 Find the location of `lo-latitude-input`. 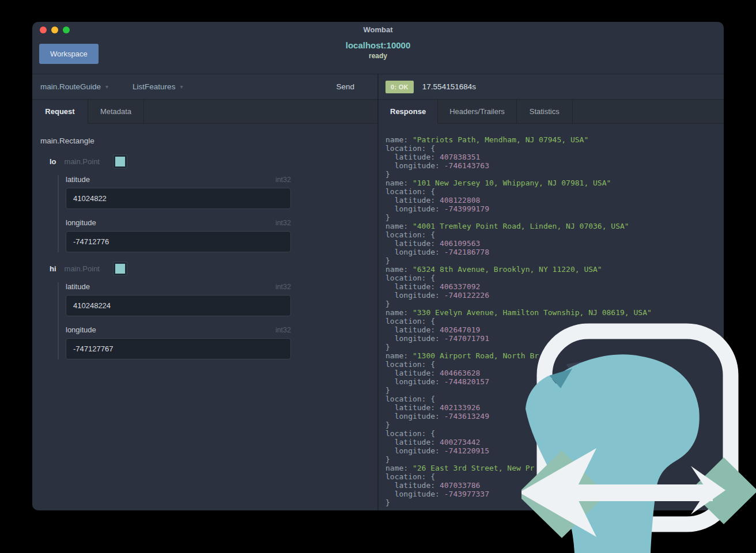

lo-latitude-input is located at coordinates (179, 198).